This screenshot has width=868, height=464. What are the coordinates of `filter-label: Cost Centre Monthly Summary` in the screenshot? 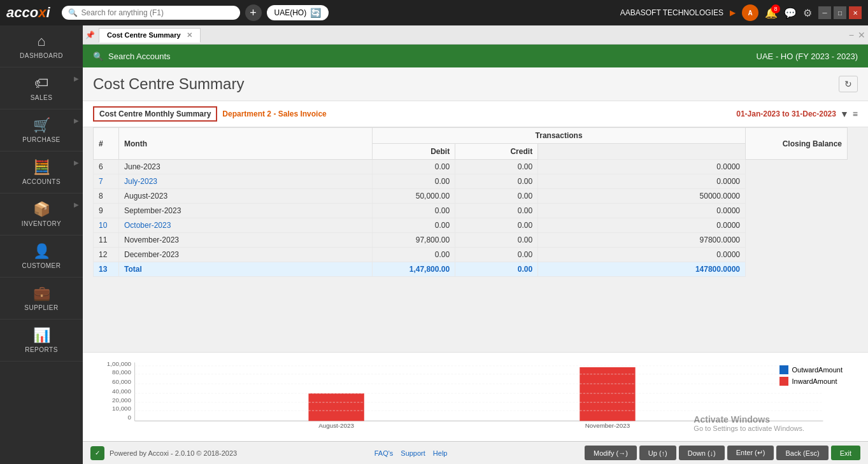 It's located at (155, 114).